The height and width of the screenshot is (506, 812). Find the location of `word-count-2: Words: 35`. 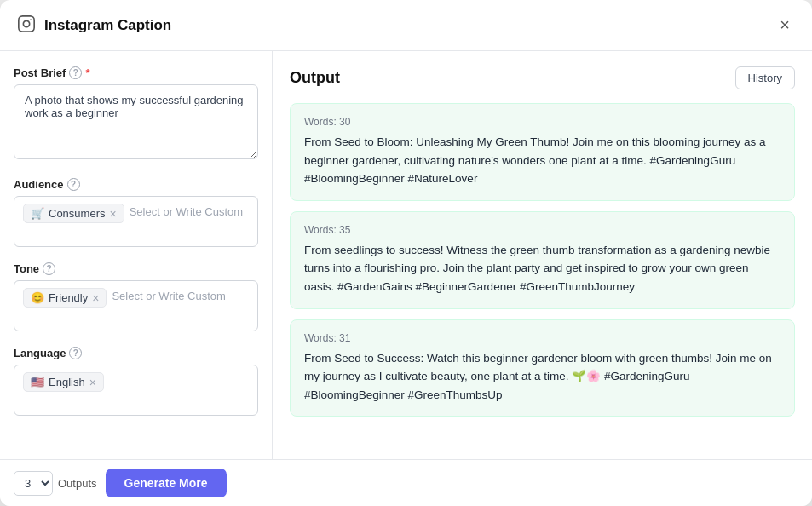

word-count-2: Words: 35 is located at coordinates (542, 230).